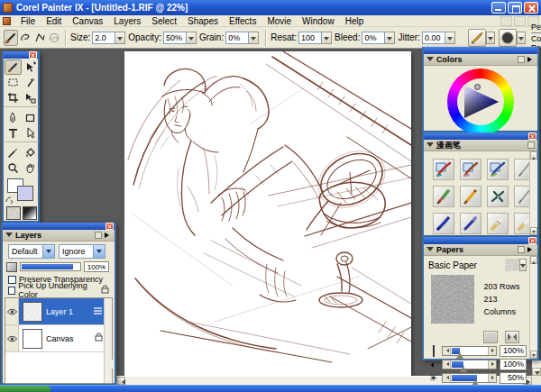  I want to click on pickup-underlying-checkbox, so click(12, 290).